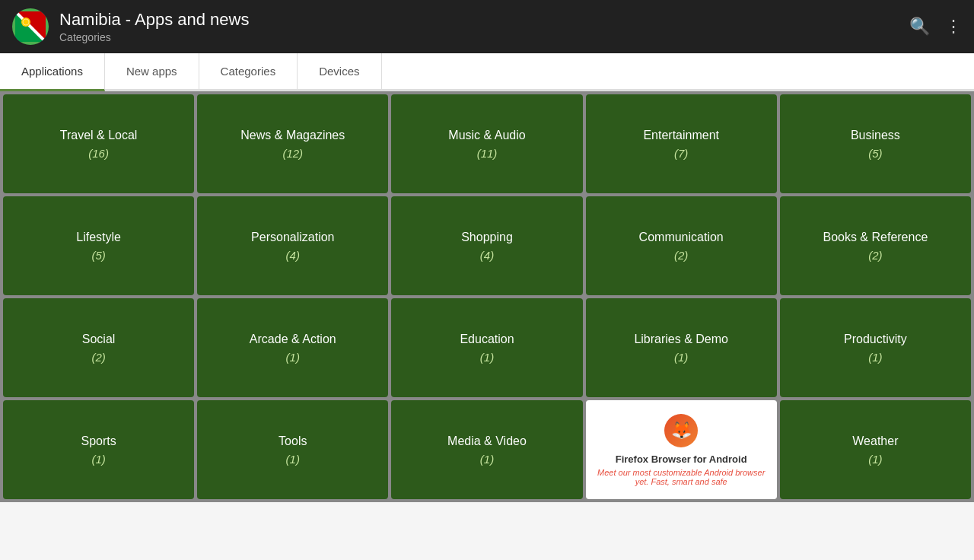 The image size is (974, 560). I want to click on category-card-shopping: Shopping (4), so click(487, 246).